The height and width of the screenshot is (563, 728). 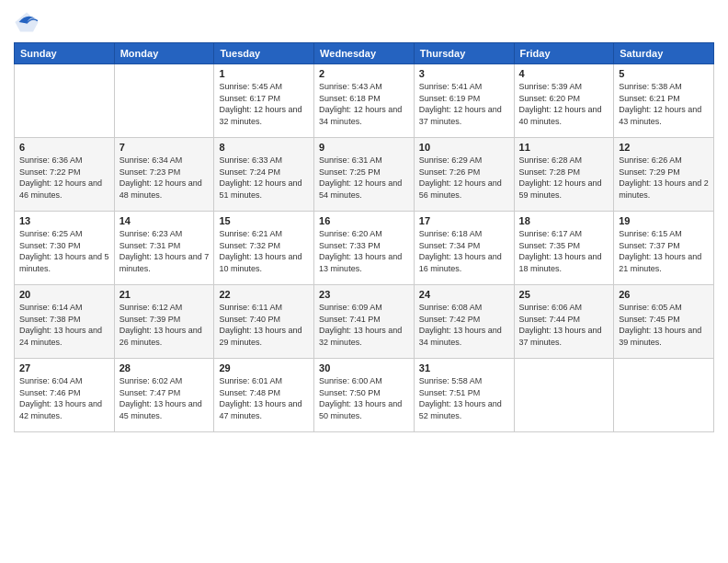 What do you see at coordinates (64, 325) in the screenshot?
I see `day-info: Sunrise: 6:14 AMSunset: 7:38 PMDaylight:…` at bounding box center [64, 325].